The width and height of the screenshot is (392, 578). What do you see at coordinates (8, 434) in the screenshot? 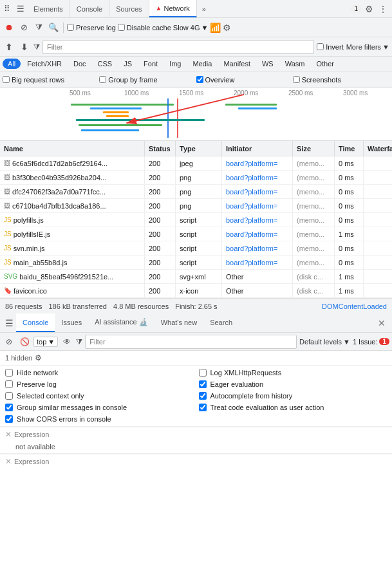
I see `expression-close-icon: ✕` at bounding box center [8, 434].